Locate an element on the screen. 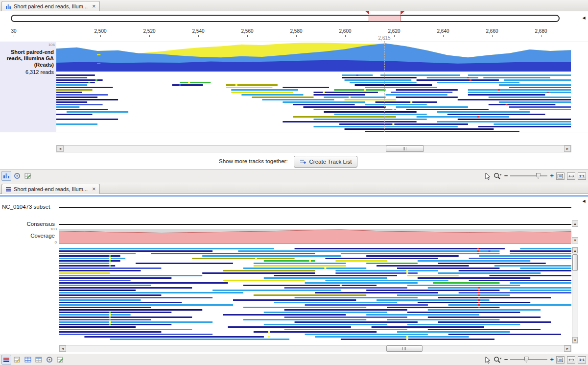 The width and height of the screenshot is (588, 365). track-view-mode-button is located at coordinates (6, 176).